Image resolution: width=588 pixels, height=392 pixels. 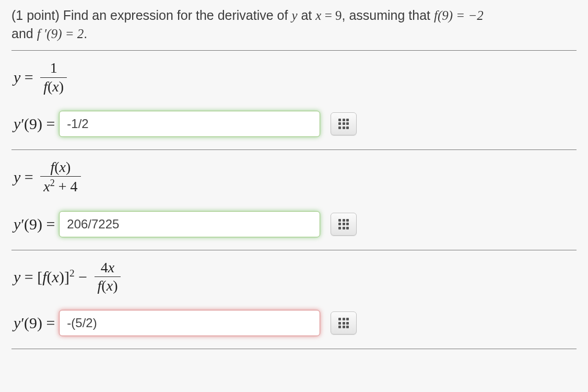 What do you see at coordinates (34, 124) in the screenshot?
I see `answer-label-1: y′(9) =` at bounding box center [34, 124].